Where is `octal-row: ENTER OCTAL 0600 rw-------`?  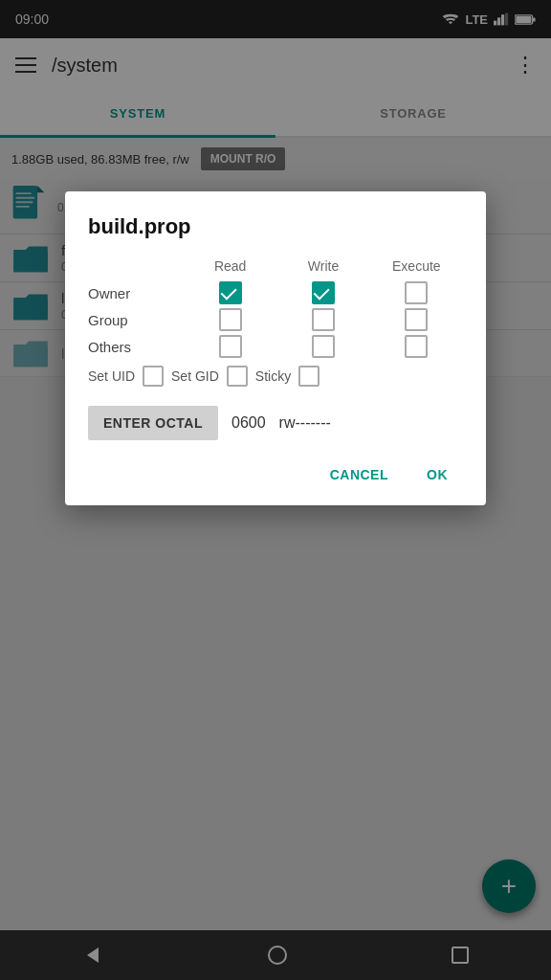 octal-row: ENTER OCTAL 0600 rw------- is located at coordinates (276, 423).